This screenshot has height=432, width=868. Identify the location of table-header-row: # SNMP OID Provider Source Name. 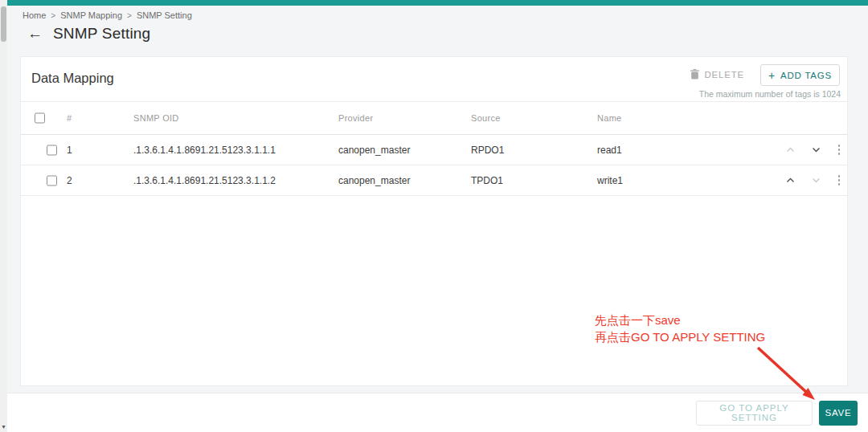
(434, 119).